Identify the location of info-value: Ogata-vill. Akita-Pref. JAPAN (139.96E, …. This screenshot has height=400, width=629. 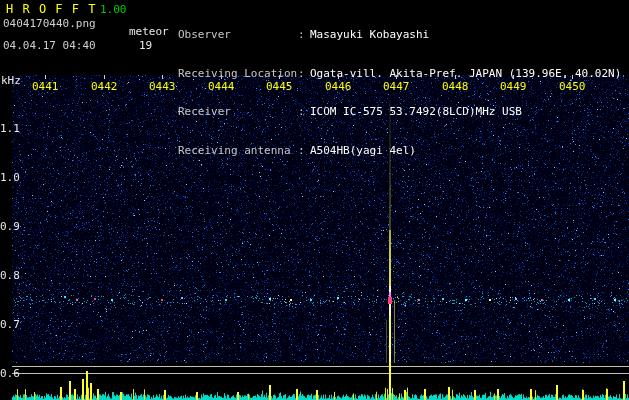
(466, 74).